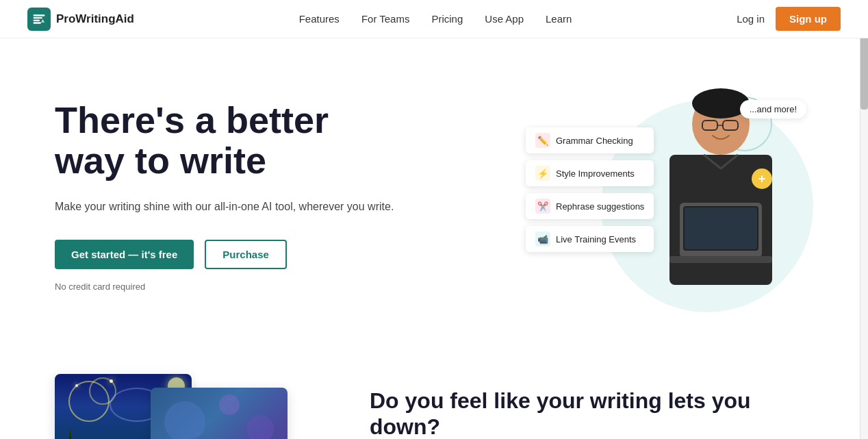  I want to click on logo-svg, so click(39, 19).